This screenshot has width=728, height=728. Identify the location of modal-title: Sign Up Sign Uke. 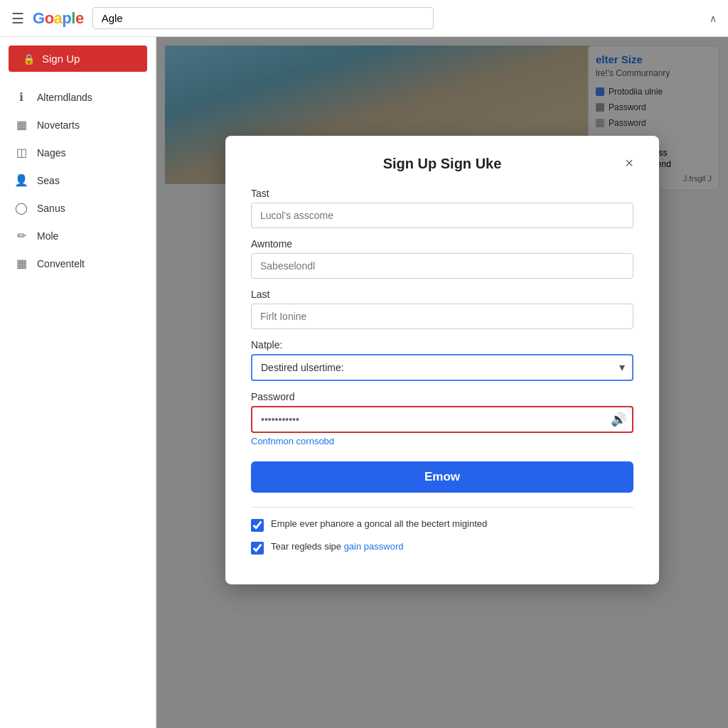
(442, 164).